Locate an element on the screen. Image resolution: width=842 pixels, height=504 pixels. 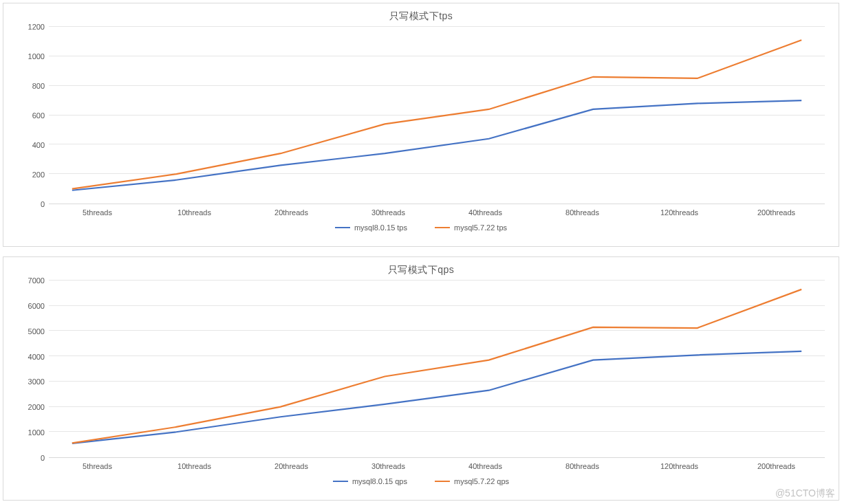
legend: mysql8.0.15 tps mysql5.7.22 tps is located at coordinates (421, 228).